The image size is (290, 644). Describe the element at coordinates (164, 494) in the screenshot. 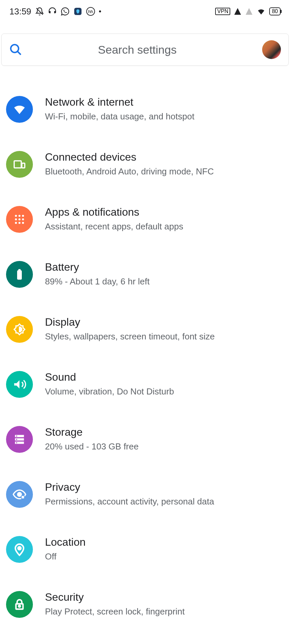

I see `item-text: Privacy Permissions, account activity, p…` at that location.